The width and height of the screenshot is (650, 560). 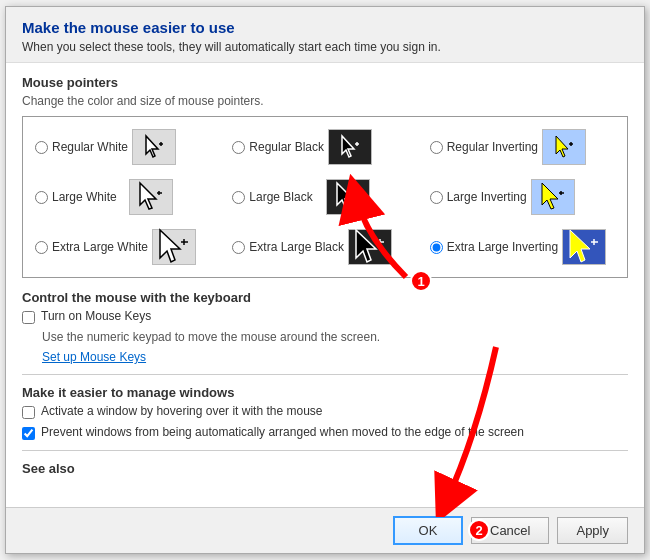 I want to click on mouse-keys-checkbox, so click(x=28, y=318).